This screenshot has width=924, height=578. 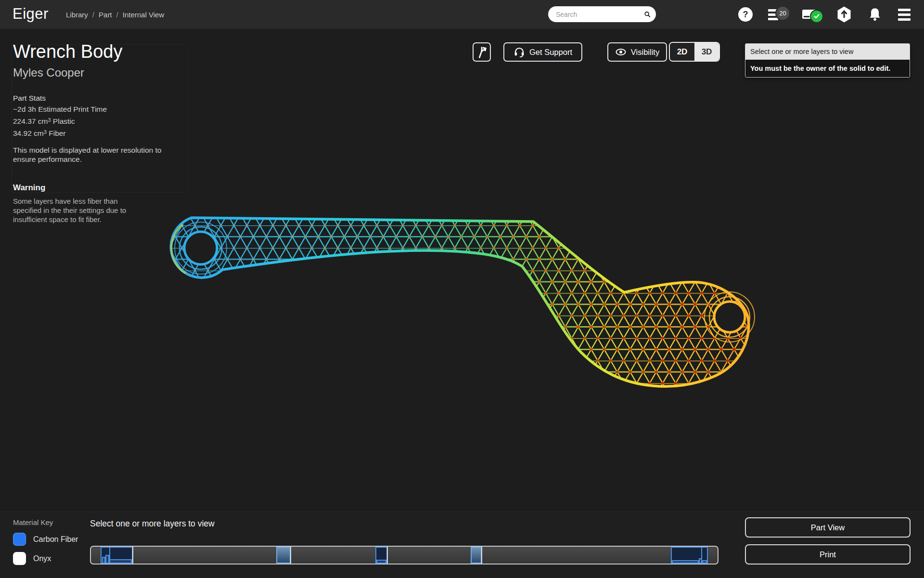 What do you see at coordinates (45, 522) in the screenshot?
I see `material-key-heading: Material Key` at bounding box center [45, 522].